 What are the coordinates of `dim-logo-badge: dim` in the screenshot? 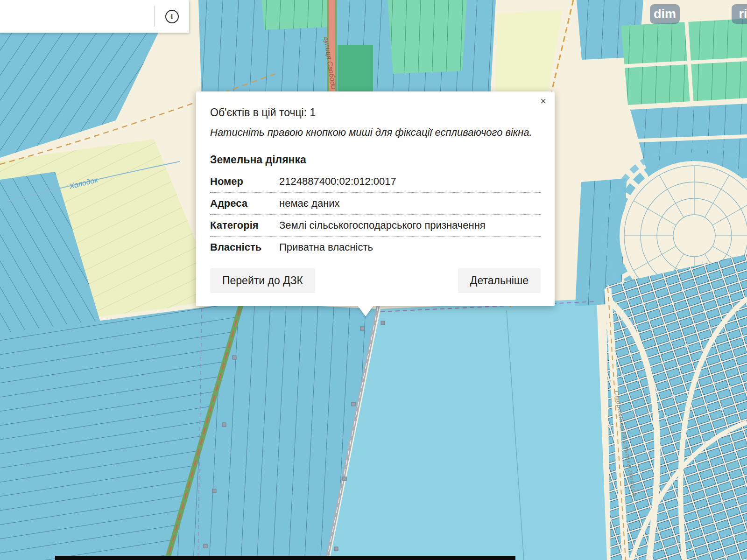 It's located at (665, 14).